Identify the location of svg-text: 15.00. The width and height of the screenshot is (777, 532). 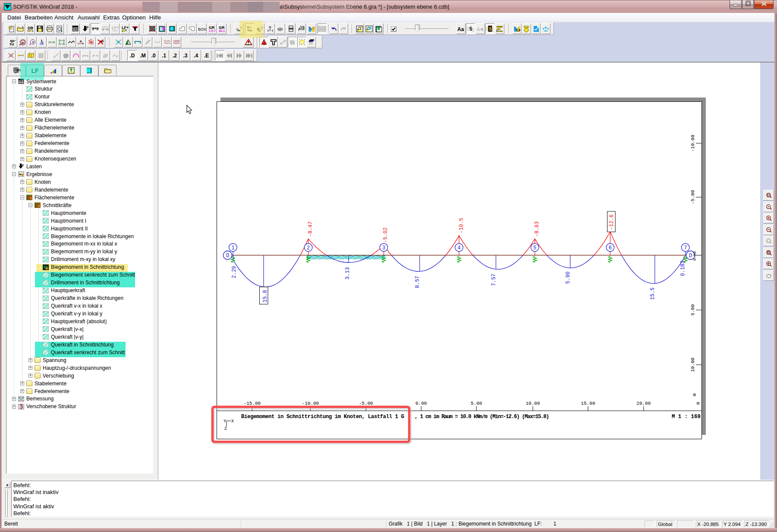
(588, 403).